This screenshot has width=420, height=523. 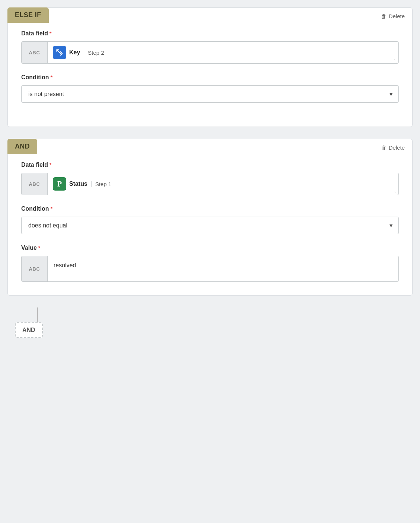 What do you see at coordinates (51, 165) in the screenshot?
I see `required-star-3: *` at bounding box center [51, 165].